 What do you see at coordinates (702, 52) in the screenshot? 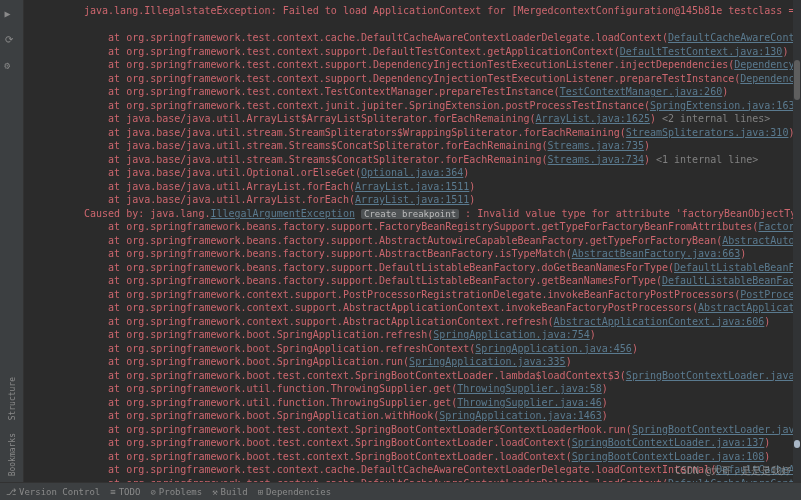
I see `source-link: DefaultTestContext.java:130` at bounding box center [702, 52].